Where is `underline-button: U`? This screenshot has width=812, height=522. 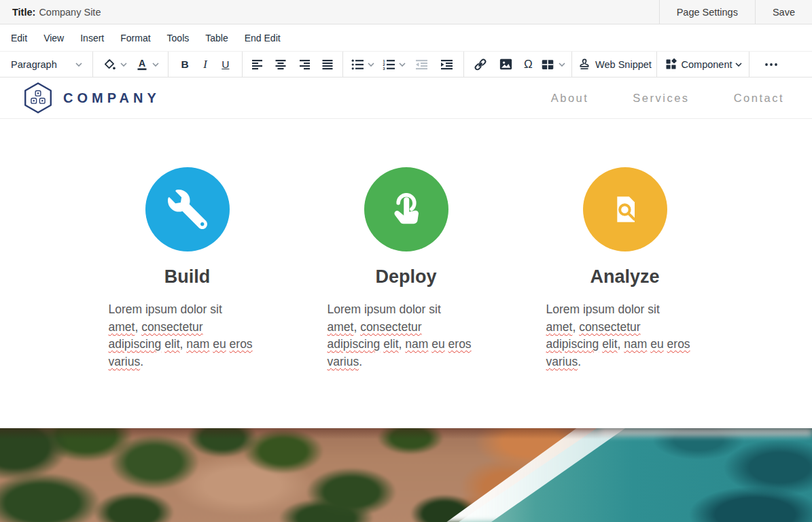 underline-button: U is located at coordinates (226, 65).